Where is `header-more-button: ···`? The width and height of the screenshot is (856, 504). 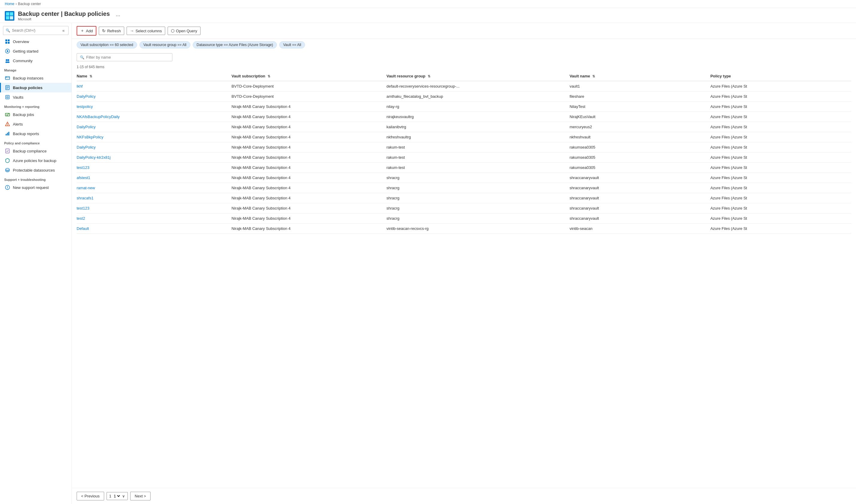 header-more-button: ··· is located at coordinates (118, 16).